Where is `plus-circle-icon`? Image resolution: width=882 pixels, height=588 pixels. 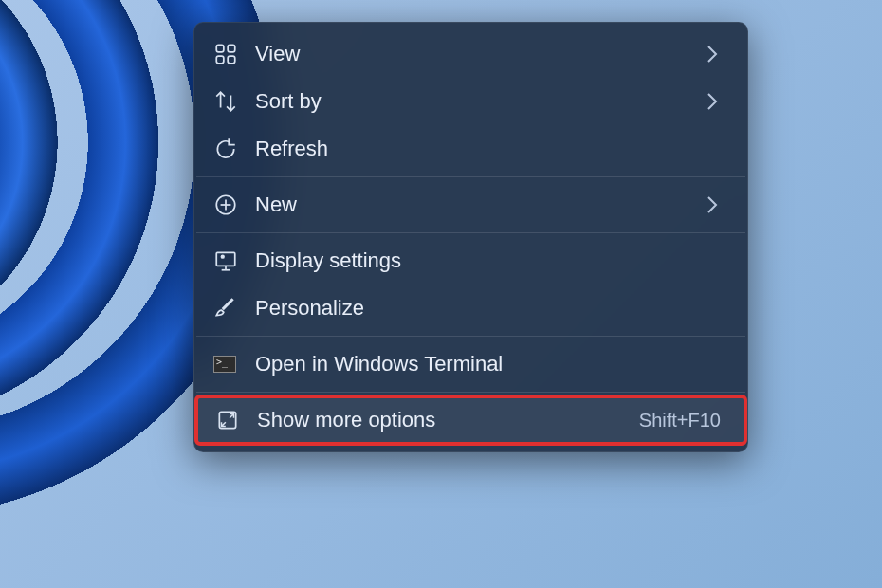 plus-circle-icon is located at coordinates (234, 205).